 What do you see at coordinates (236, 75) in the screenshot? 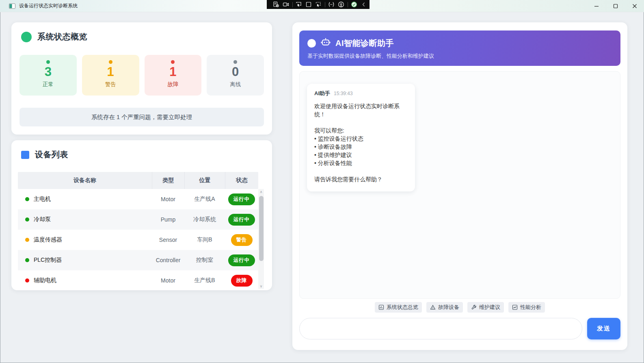
I see `stat-card-offline: 0 离线` at bounding box center [236, 75].